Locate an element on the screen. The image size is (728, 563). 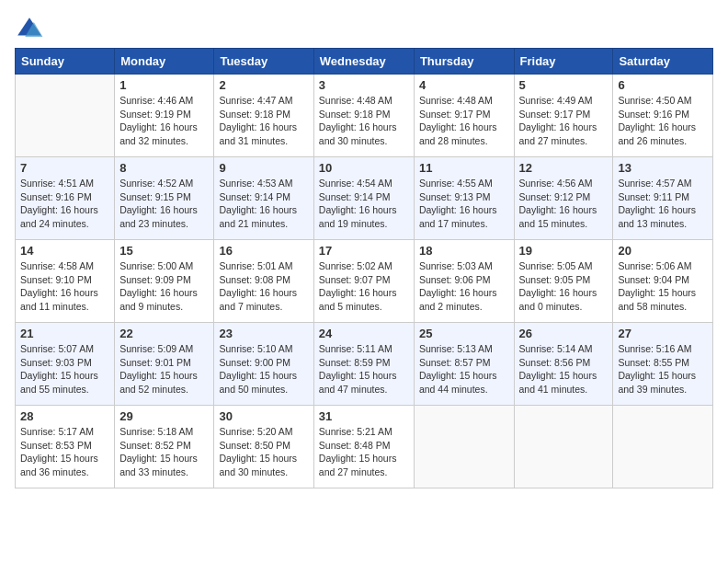
day-cell: 24Sunrise: 5:11 AM Sunset: 8:59 PM Dayli… is located at coordinates (364, 364).